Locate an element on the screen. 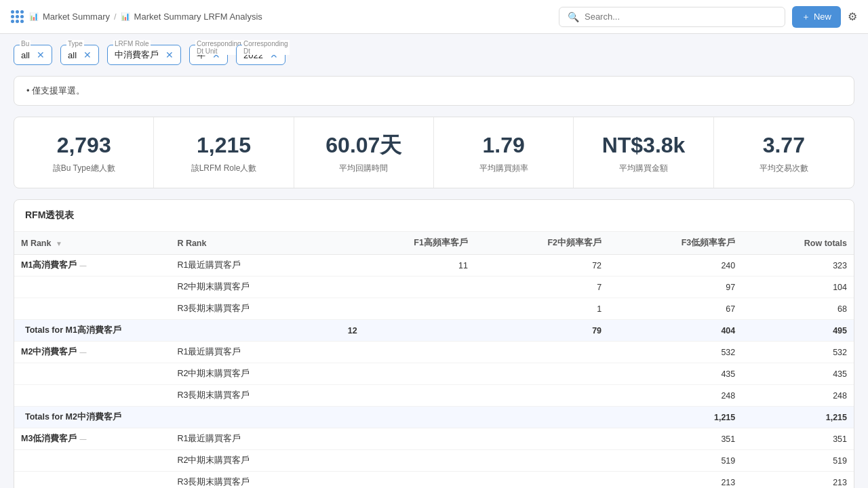 Image resolution: width=868 pixels, height=488 pixels. kpi-avg-freq: 1.79 平均購買頻率 is located at coordinates (504, 152).